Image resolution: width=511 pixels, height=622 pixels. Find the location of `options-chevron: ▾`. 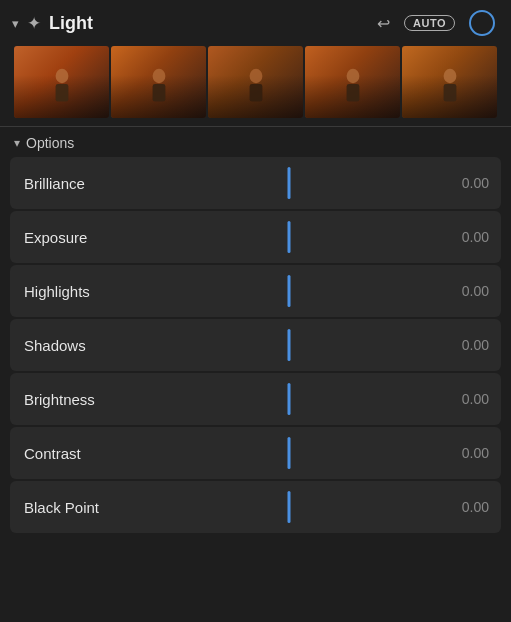

options-chevron: ▾ is located at coordinates (17, 143).